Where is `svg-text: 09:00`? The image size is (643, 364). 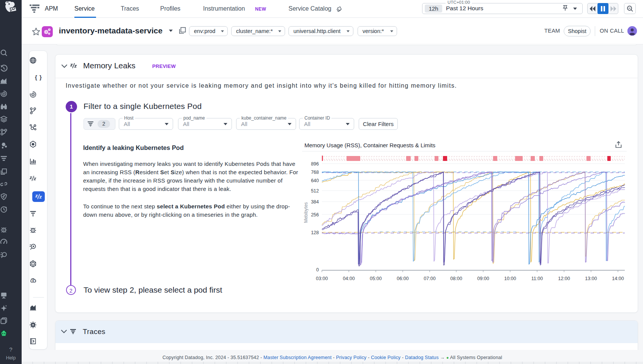
svg-text: 09:00 is located at coordinates (483, 279).